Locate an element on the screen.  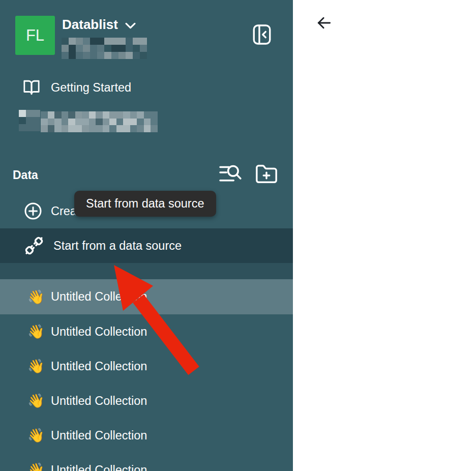
data-section-header: Data is located at coordinates (25, 175).